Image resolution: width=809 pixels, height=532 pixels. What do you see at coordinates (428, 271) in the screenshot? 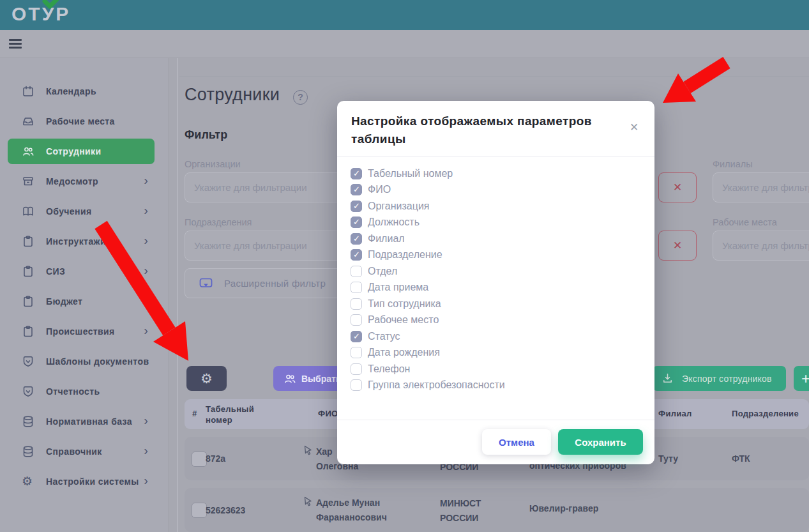
I see `option-row: Отдел` at bounding box center [428, 271].